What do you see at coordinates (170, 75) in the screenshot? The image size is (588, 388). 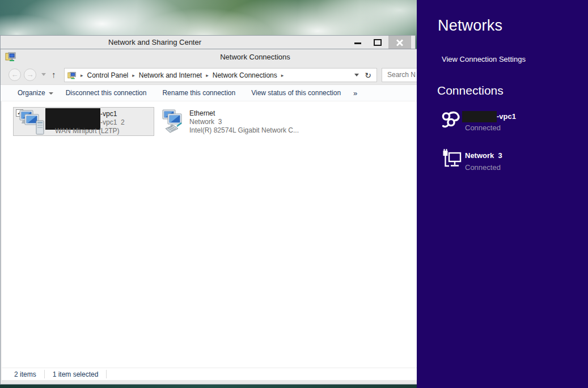 I see `breadcrumb-network-and-internet: Network and Internet` at bounding box center [170, 75].